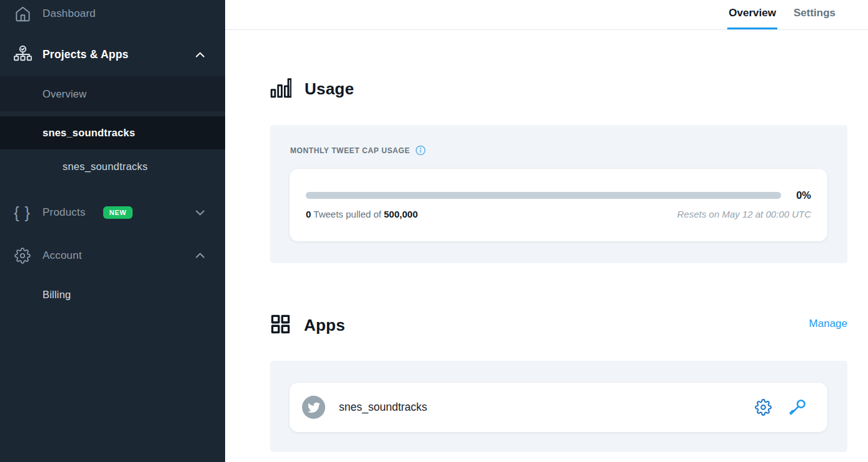 The height and width of the screenshot is (462, 868). Describe the element at coordinates (744, 214) in the screenshot. I see `reset-date-text: Resets on May 12 at 00:00 UTC` at that location.